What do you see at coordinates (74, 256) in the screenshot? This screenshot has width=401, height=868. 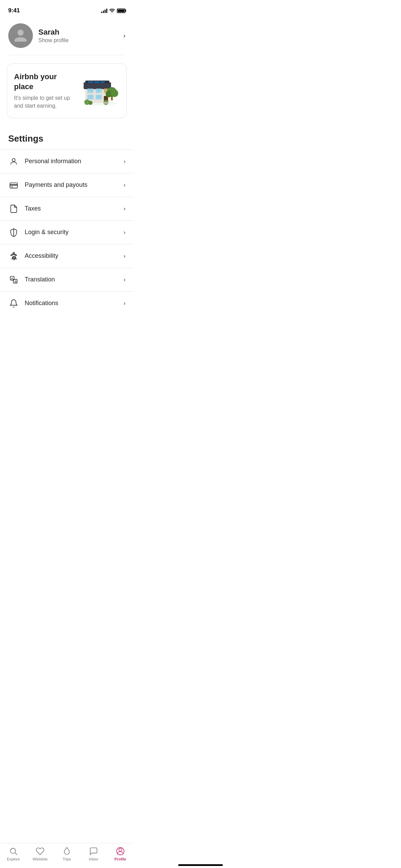 I see `accessibility-label: Accessibility` at bounding box center [74, 256].